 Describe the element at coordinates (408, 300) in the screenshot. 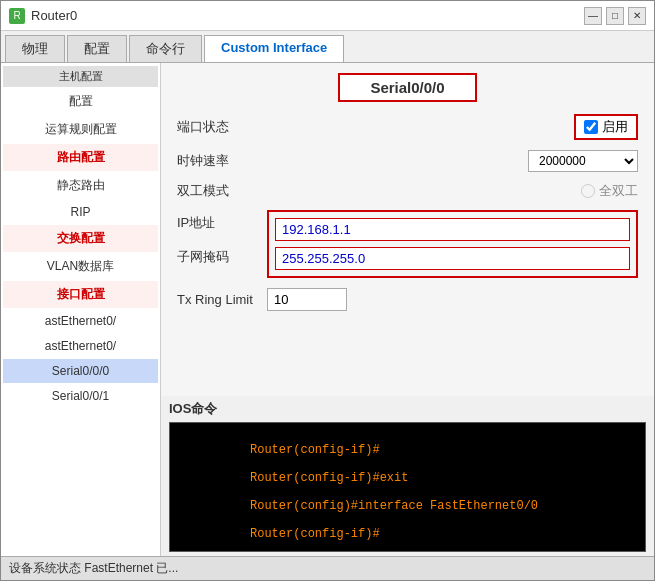

I see `tx-ring-row: Tx Ring Limit` at that location.